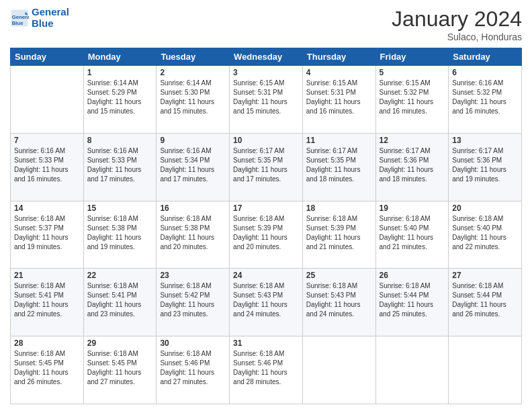 The image size is (532, 411). I want to click on svg-text: Blue, so click(17, 23).